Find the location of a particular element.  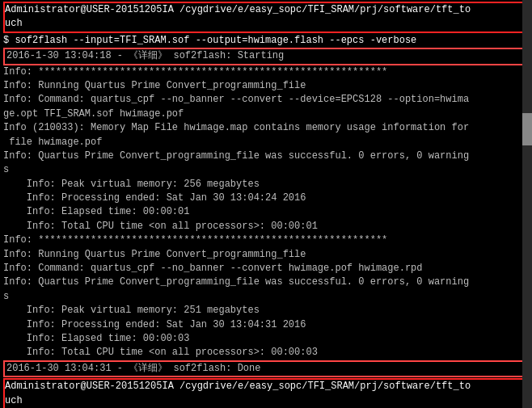

info-running-2: Info: Running Quartus Prime Convert_prog… is located at coordinates (266, 255).